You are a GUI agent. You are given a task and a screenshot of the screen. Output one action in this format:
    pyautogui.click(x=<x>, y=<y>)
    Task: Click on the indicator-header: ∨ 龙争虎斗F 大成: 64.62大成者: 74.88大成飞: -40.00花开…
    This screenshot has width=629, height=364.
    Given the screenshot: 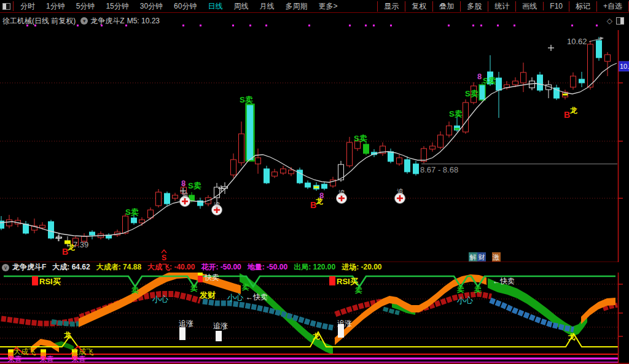 What is the action you would take?
    pyautogui.click(x=314, y=268)
    